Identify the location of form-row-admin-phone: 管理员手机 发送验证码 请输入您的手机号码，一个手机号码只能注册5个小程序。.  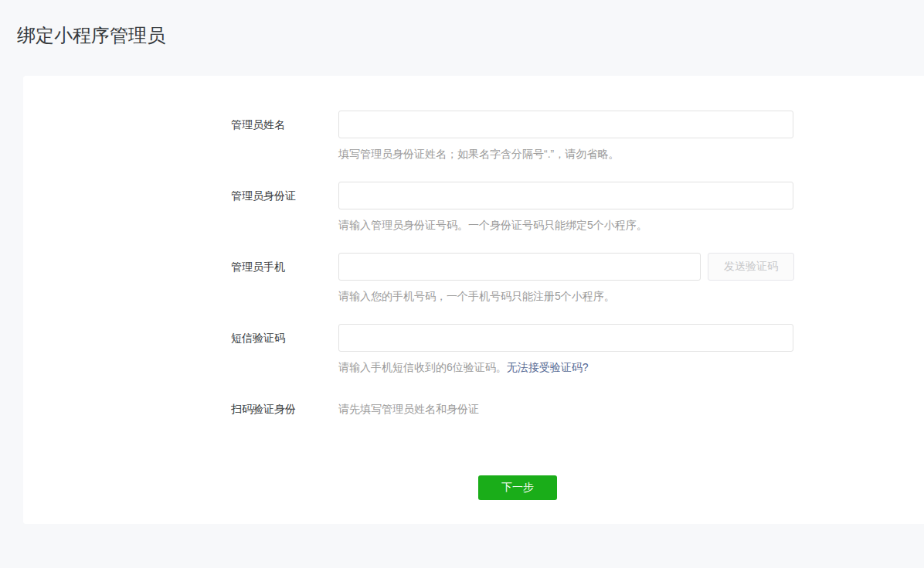
(578, 278).